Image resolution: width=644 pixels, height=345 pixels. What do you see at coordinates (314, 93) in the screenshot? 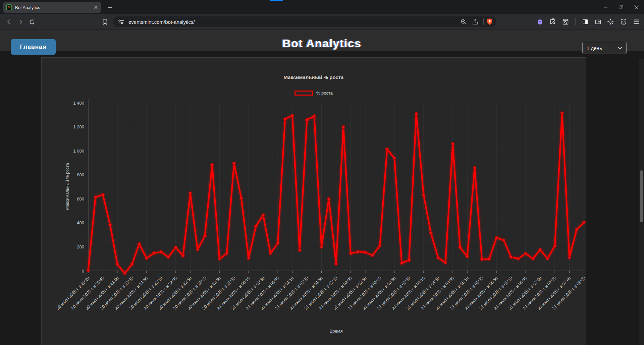
I see `chart-legend: % роста` at bounding box center [314, 93].